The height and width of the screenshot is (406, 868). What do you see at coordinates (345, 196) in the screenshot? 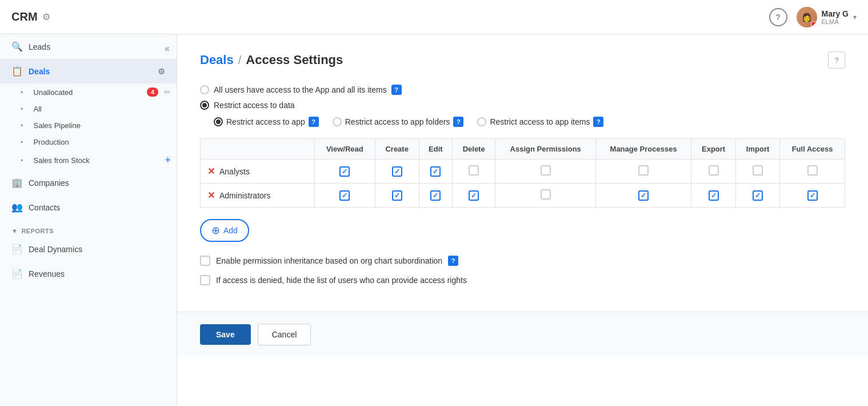
I see `cb-1-view_read` at bounding box center [345, 196].